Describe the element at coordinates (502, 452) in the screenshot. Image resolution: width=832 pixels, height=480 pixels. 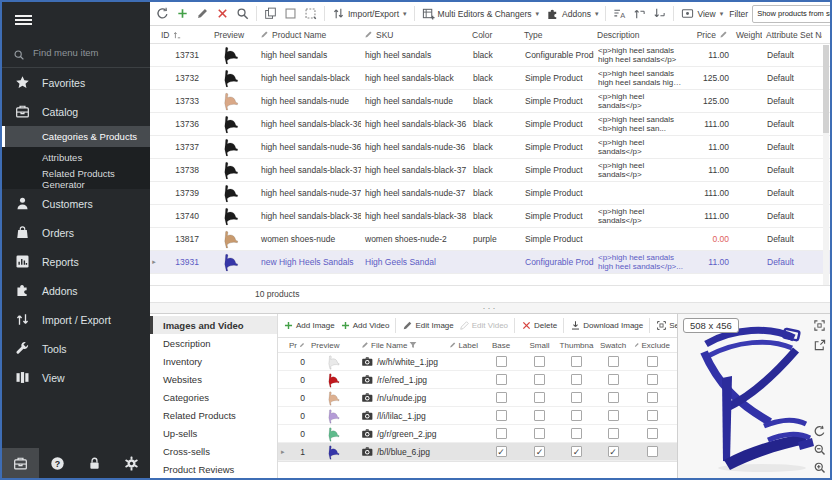
I see `base-checkbox: ✓` at that location.